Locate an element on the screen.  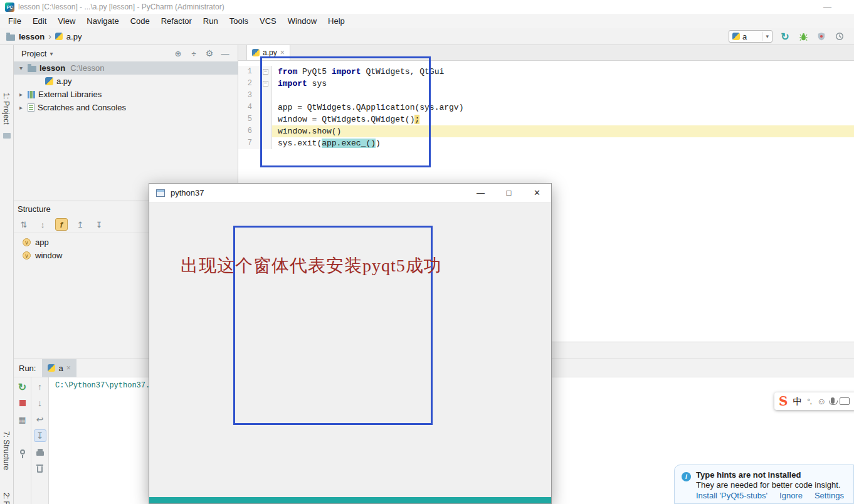
printer-shape is located at coordinates (40, 454).